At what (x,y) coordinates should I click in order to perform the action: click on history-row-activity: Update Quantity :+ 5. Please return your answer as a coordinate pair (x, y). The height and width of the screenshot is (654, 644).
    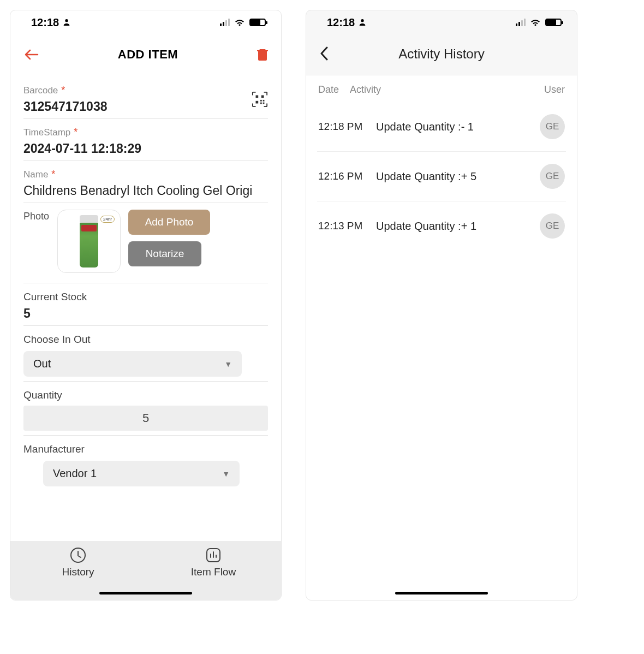
    Looking at the image, I should click on (458, 177).